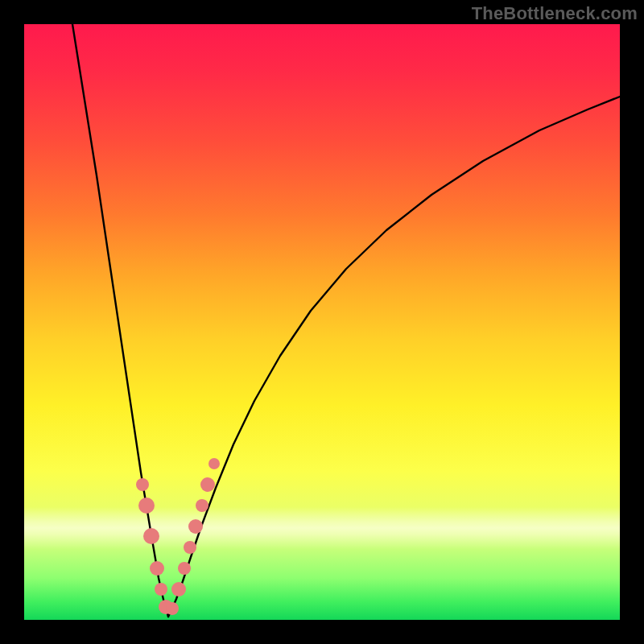 This screenshot has height=644, width=644. What do you see at coordinates (121, 320) in the screenshot?
I see `curve-left-branch` at bounding box center [121, 320].